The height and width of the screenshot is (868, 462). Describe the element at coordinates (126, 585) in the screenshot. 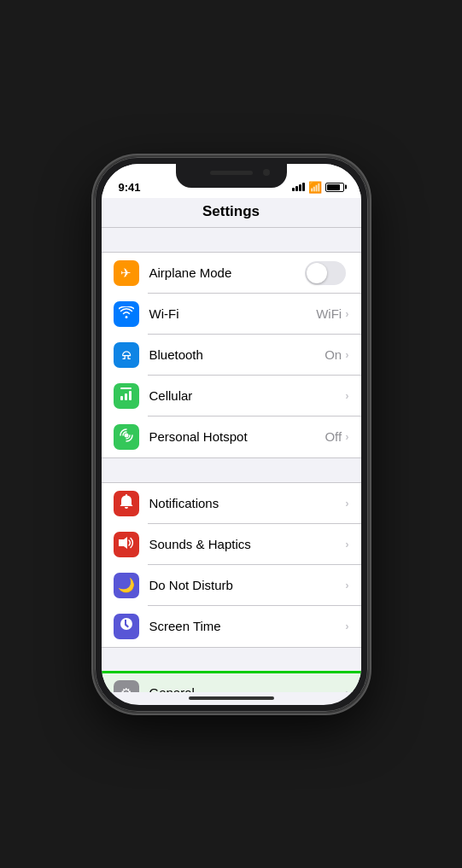

I see `dnd-icon: 🌙` at that location.